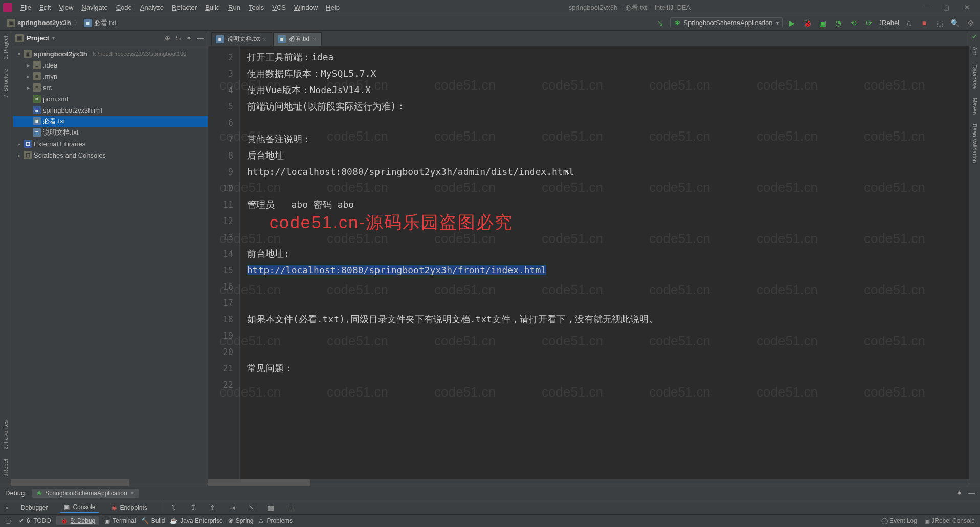 Image resolution: width=980 pixels, height=527 pixels. I want to click on force-step-icon: ⇥, so click(232, 508).